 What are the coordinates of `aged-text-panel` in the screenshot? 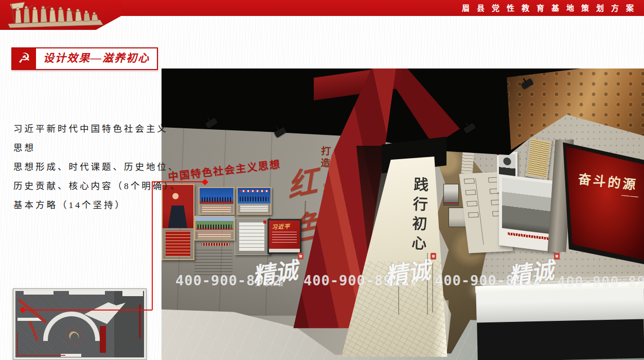 It's located at (538, 158).